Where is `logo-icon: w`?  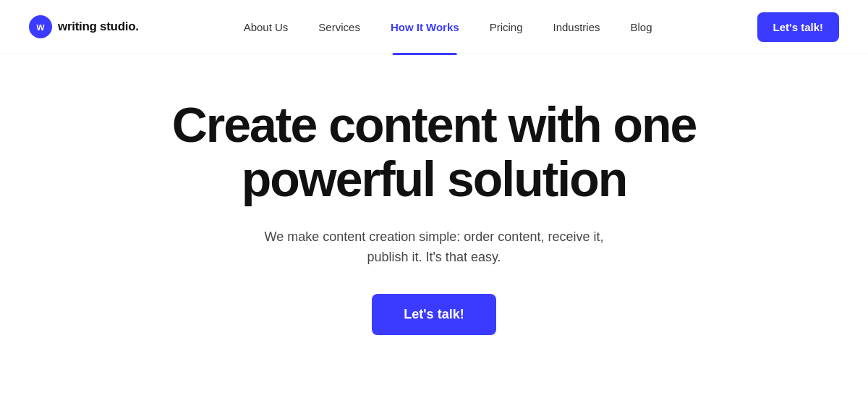 logo-icon: w is located at coordinates (41, 27).